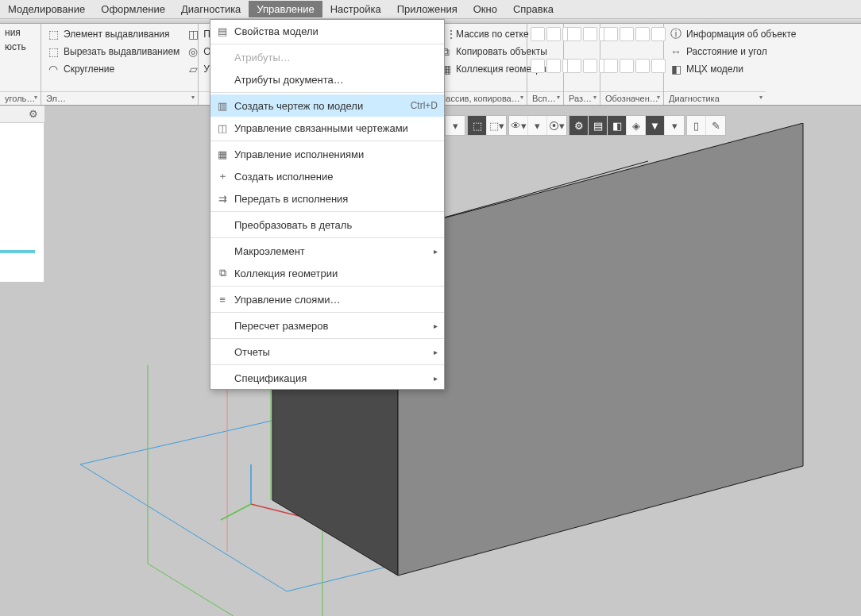 Image resolution: width=861 pixels, height=616 pixels. Describe the element at coordinates (598, 125) in the screenshot. I see `ft-panel: ▤` at that location.